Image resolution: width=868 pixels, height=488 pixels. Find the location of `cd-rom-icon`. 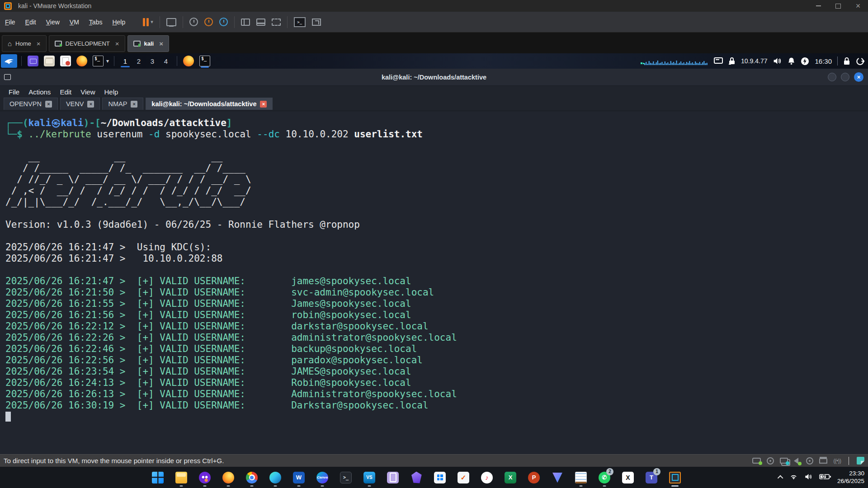

cd-rom-icon is located at coordinates (770, 461).